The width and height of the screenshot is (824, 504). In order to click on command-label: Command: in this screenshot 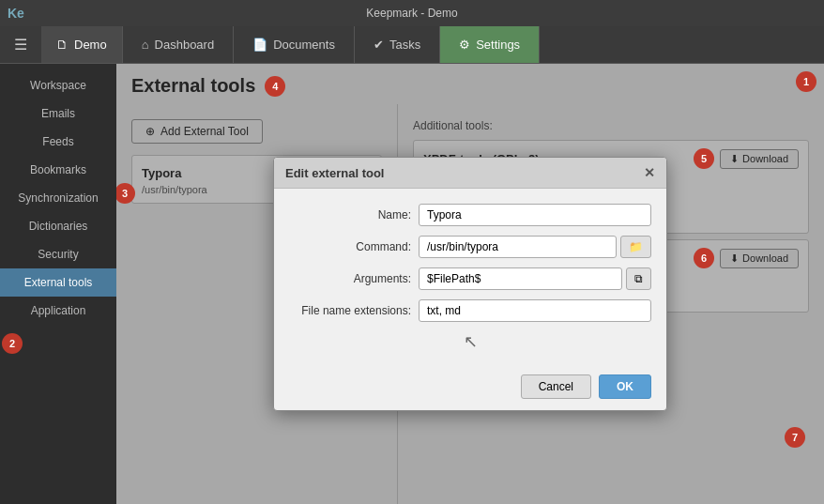, I will do `click(350, 247)`.